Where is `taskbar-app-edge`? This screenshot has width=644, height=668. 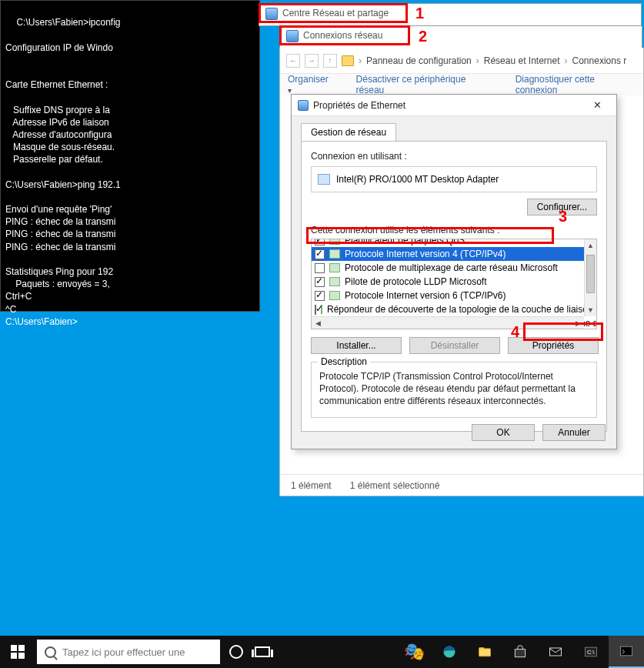 taskbar-app-edge is located at coordinates (449, 652).